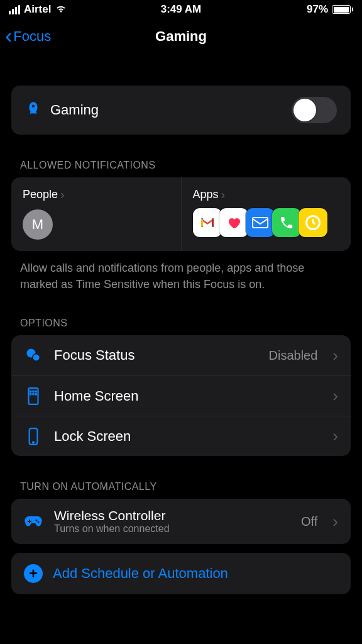 Image resolution: width=362 pixels, height=644 pixels. What do you see at coordinates (33, 110) in the screenshot?
I see `rocket-icon` at bounding box center [33, 110].